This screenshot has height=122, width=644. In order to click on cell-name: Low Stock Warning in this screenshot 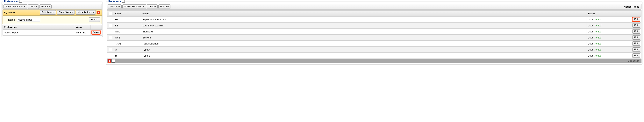, I will do `click(364, 25)`.